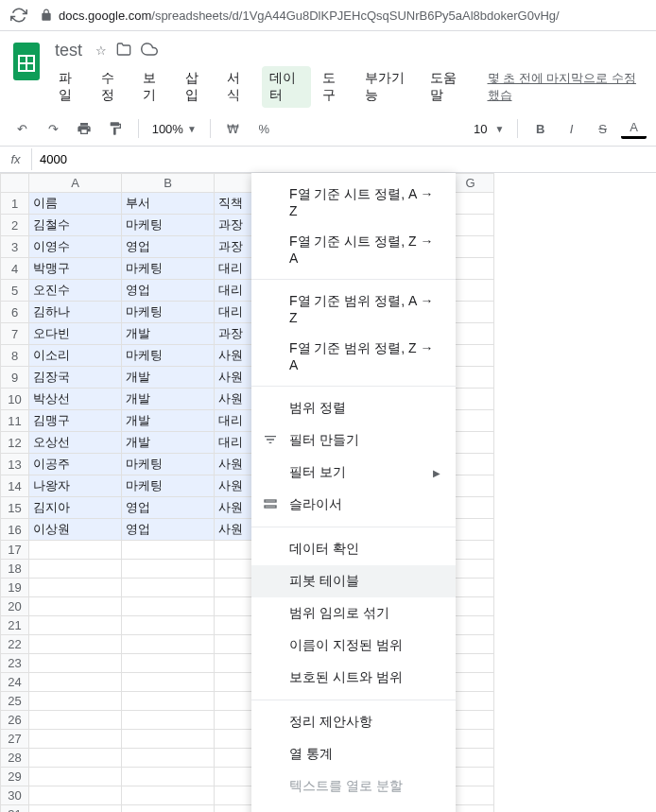 This screenshot has height=812, width=656. What do you see at coordinates (15, 378) in the screenshot?
I see `row-header: 9` at bounding box center [15, 378].